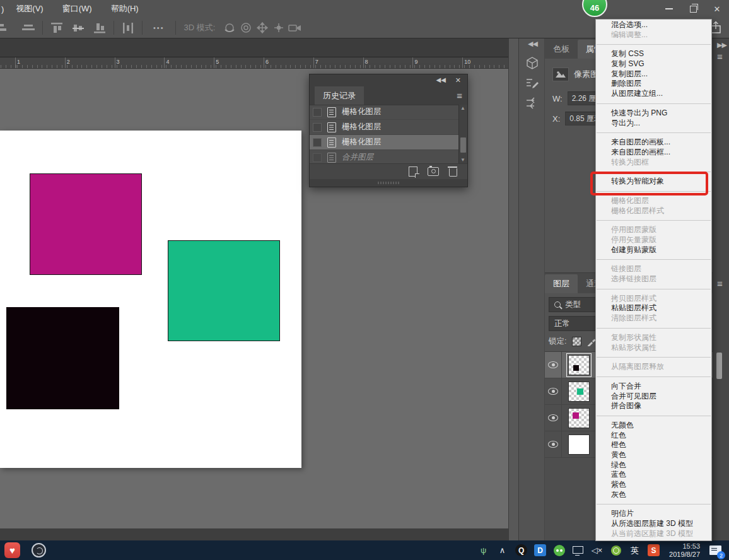  I want to click on align-top-edges-icon, so click(57, 28).